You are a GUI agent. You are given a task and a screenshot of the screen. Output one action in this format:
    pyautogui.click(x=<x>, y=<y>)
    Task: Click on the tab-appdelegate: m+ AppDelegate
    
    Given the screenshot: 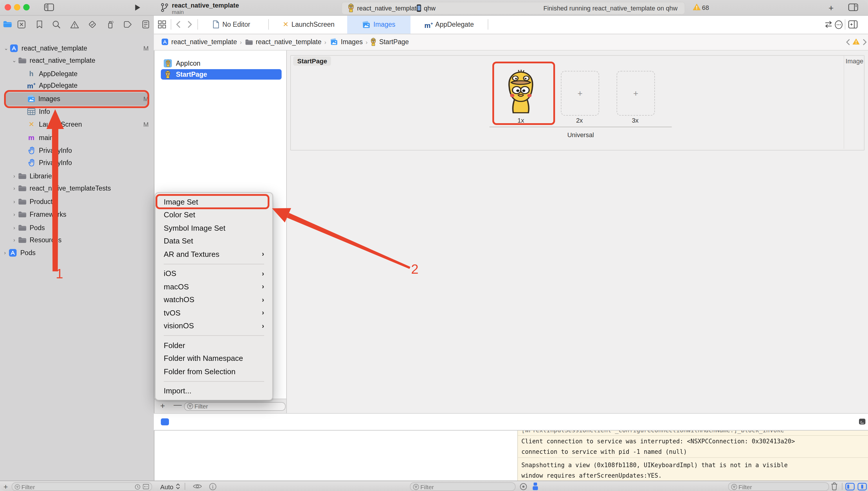 What is the action you would take?
    pyautogui.click(x=449, y=24)
    